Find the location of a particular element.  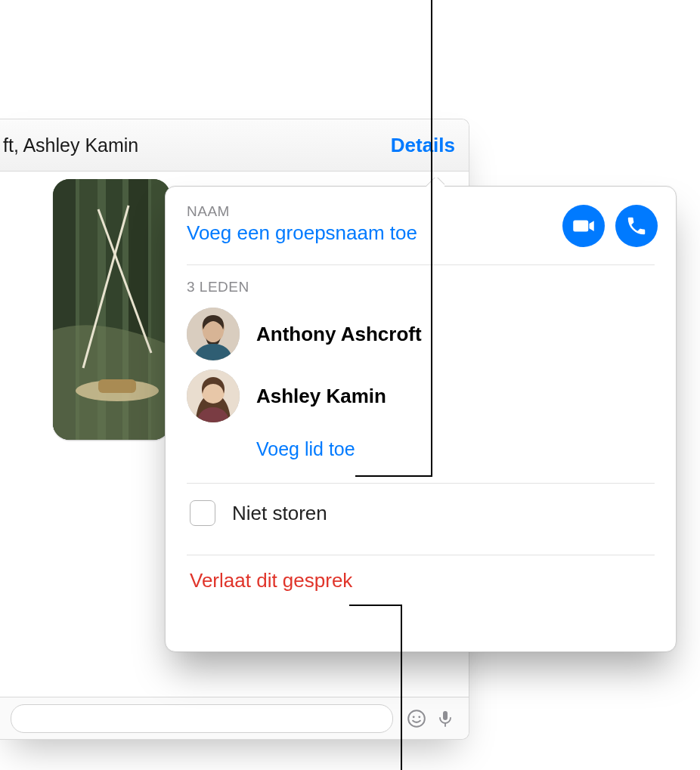

video-call-button is located at coordinates (584, 226).